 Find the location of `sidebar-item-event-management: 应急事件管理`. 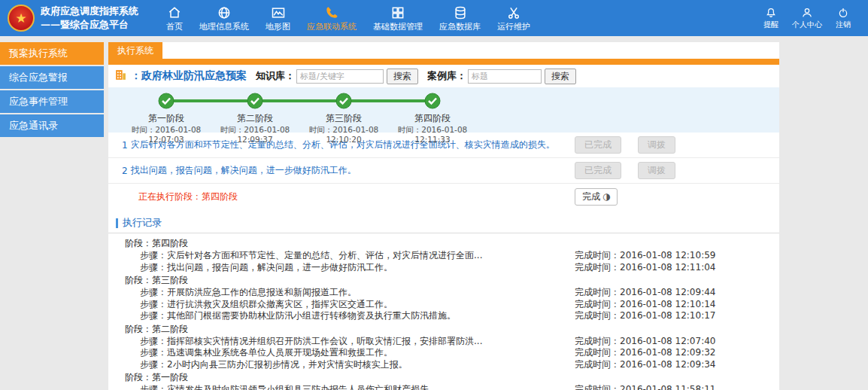

sidebar-item-event-management: 应急事件管理 is located at coordinates (52, 102).